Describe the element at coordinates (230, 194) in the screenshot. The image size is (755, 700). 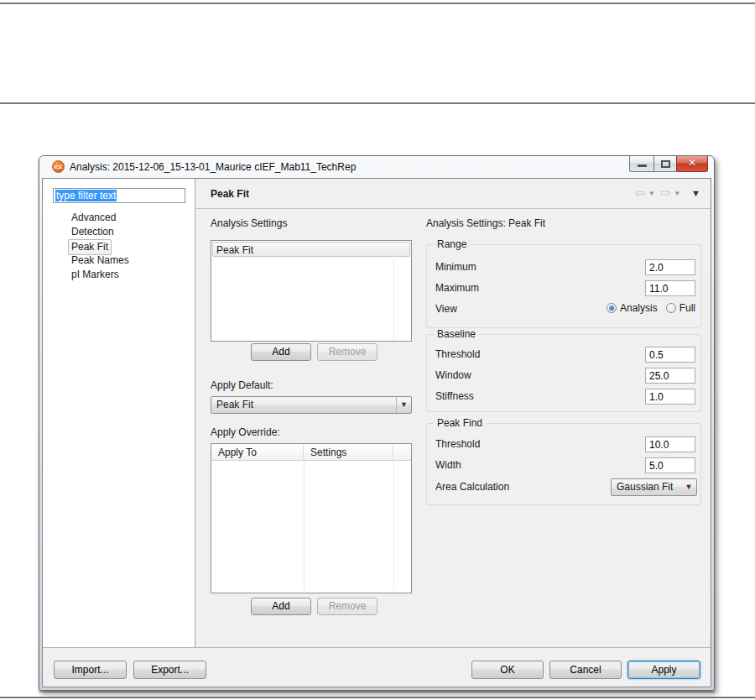
I see `page-title: Peak Fit` at that location.